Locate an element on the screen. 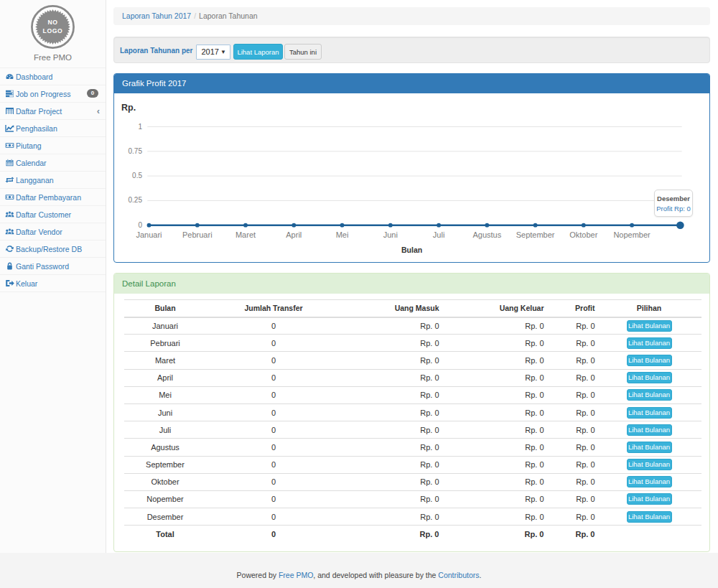 The image size is (718, 588). svg-text: Juni is located at coordinates (391, 234).